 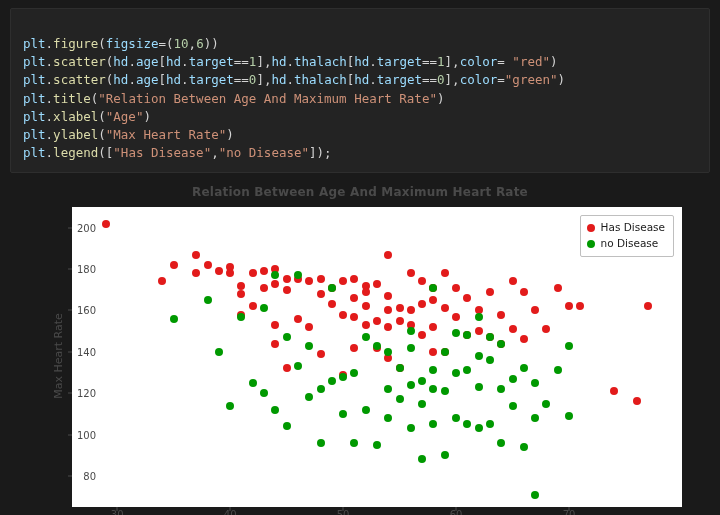 I want to click on y-tick-label: 180, so click(x=76, y=270).